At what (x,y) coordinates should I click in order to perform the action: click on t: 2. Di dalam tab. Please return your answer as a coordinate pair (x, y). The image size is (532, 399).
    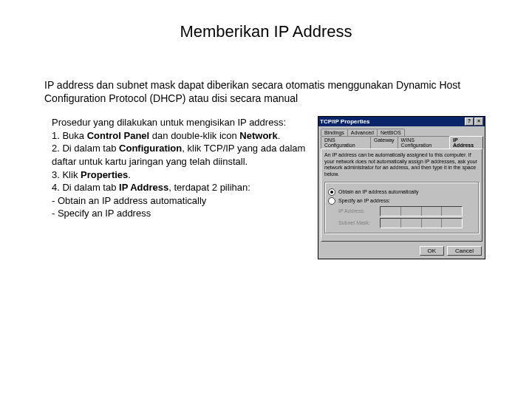
    Looking at the image, I should click on (86, 148).